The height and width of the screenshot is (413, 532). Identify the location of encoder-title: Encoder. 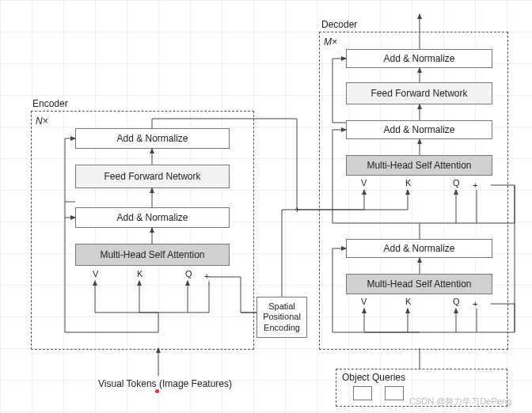
(51, 104).